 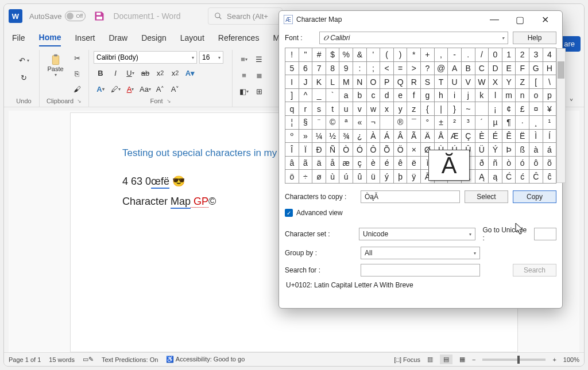 What do you see at coordinates (319, 149) in the screenshot?
I see `char-cell: Ð` at bounding box center [319, 149].